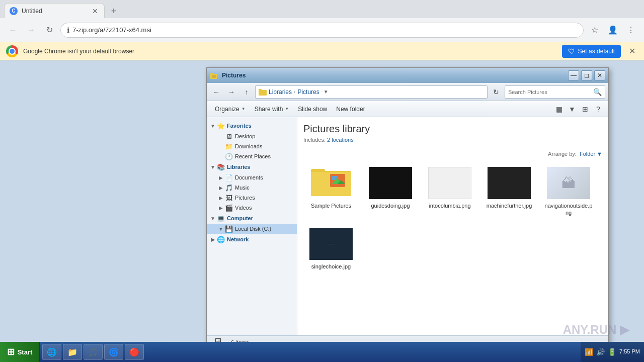 This screenshot has height=362, width=644. I want to click on system-clock: 7:55 PM, so click(630, 352).